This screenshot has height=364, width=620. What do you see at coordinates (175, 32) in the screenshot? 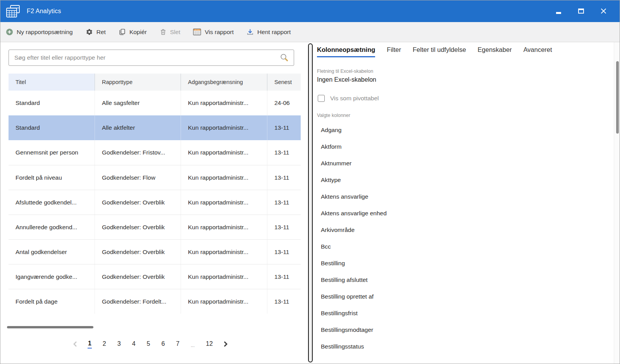
I see `toolbar-button-label: Slet` at bounding box center [175, 32].